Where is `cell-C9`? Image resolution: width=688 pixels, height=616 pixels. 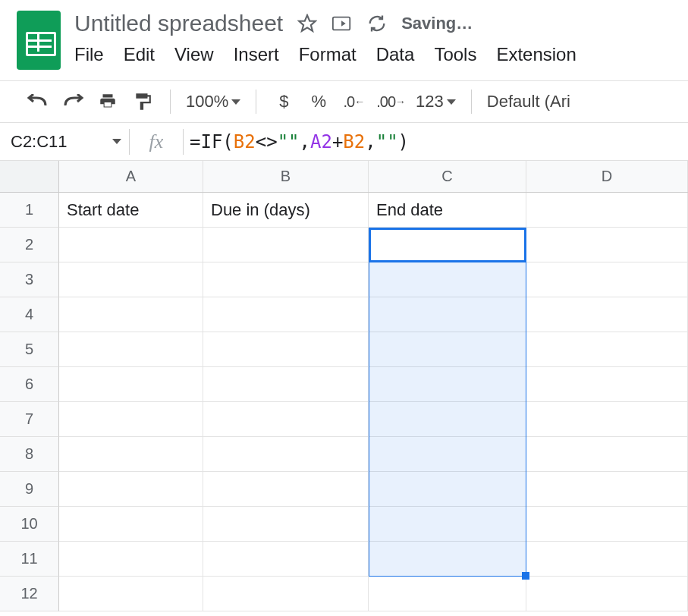 cell-C9 is located at coordinates (448, 489).